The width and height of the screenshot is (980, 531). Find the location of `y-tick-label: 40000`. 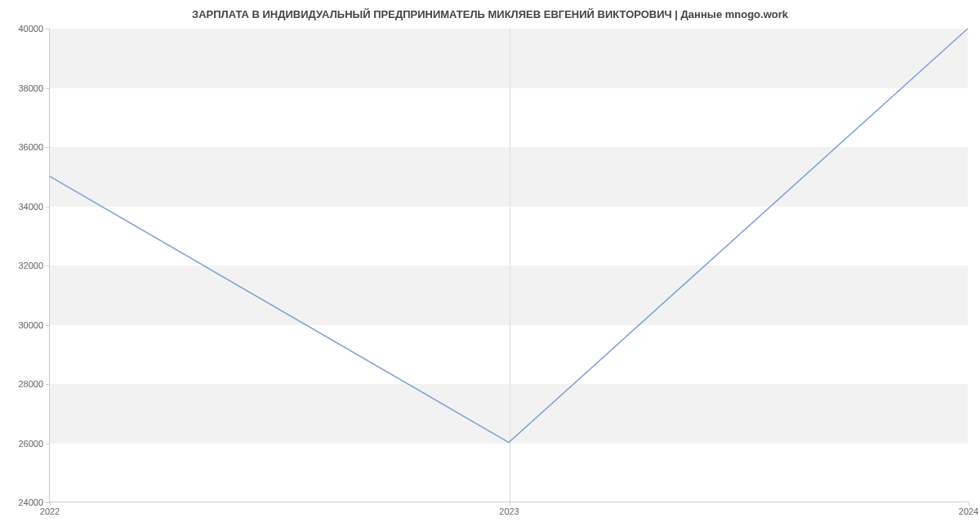

y-tick-label: 40000 is located at coordinates (31, 29).